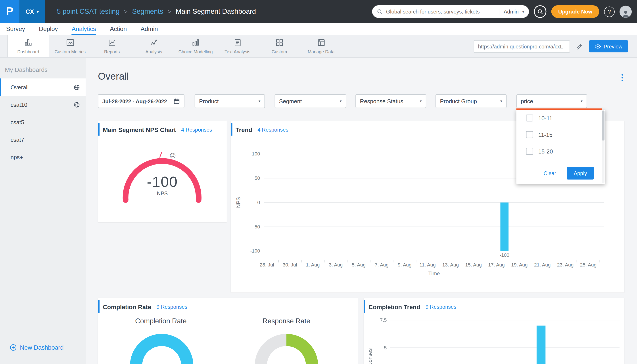  What do you see at coordinates (370, 356) in the screenshot?
I see `svg-text: Responses` at bounding box center [370, 356].